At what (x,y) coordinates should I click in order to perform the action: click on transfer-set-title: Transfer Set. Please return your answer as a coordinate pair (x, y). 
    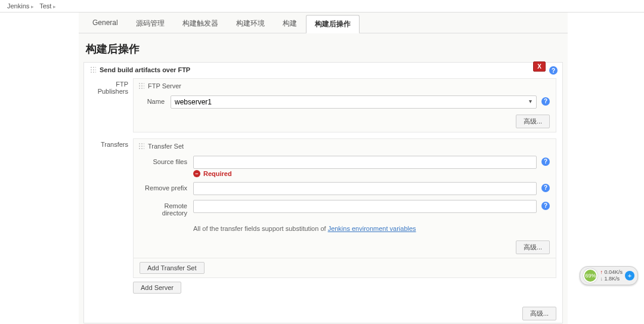
    Looking at the image, I should click on (166, 146).